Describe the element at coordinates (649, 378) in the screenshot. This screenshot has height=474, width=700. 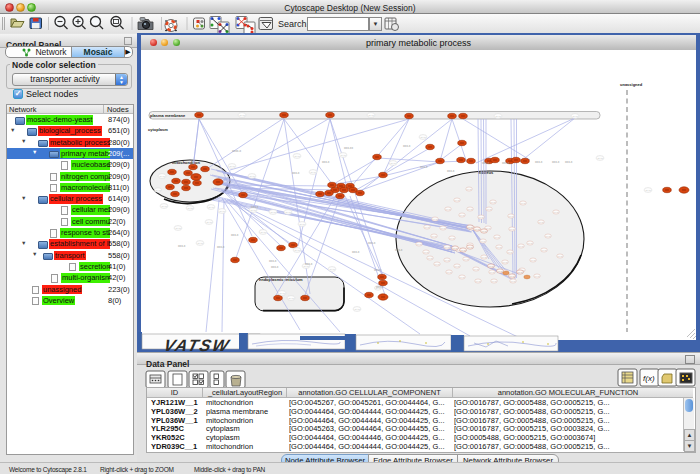
I see `svg-text: f(x)` at that location.